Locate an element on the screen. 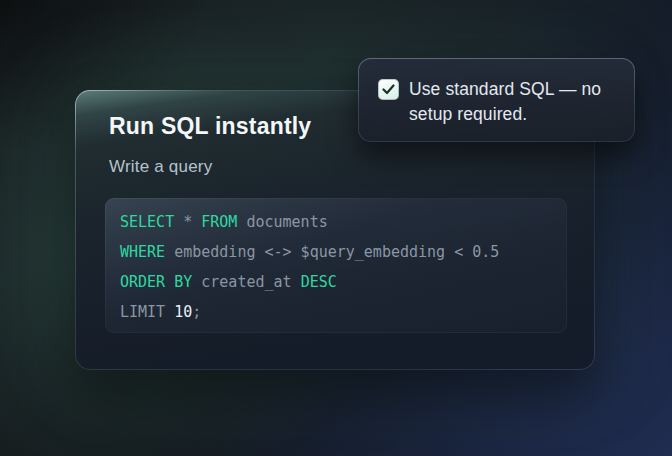 This screenshot has width=672, height=456. sql-token: embedding <-> $query_embedding < 0.5 is located at coordinates (332, 252).